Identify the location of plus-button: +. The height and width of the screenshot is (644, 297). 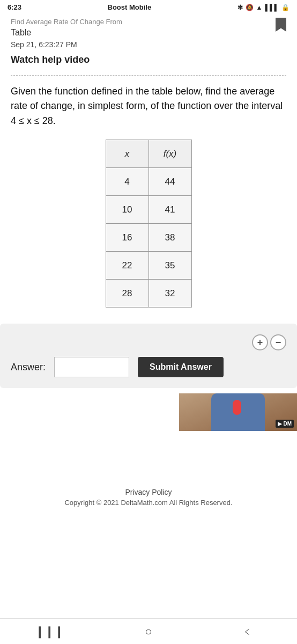
(260, 342).